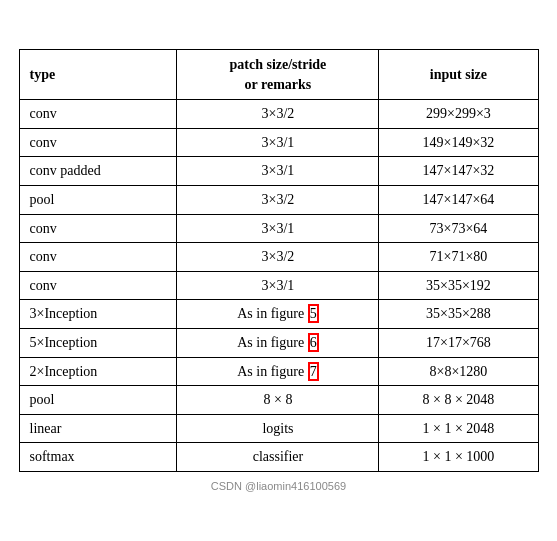  Describe the element at coordinates (278, 84) in the screenshot. I see `header-patch-line2: or remarks` at that location.